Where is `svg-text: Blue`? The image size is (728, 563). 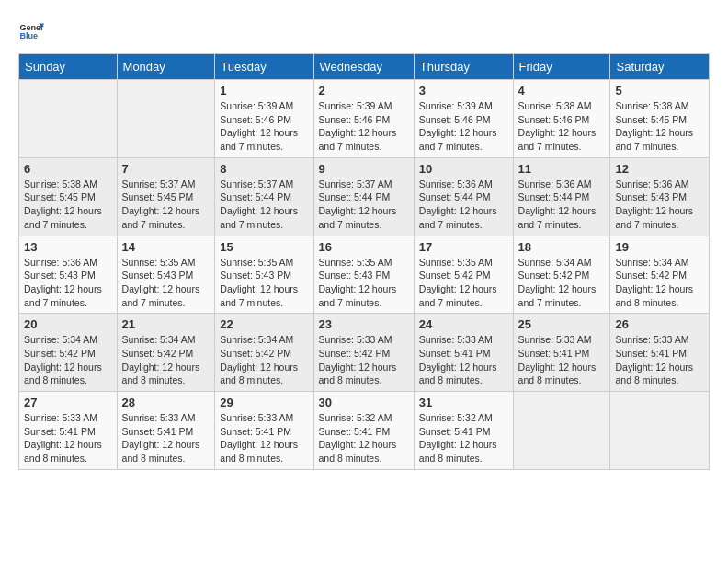
svg-text: Blue is located at coordinates (28, 36).